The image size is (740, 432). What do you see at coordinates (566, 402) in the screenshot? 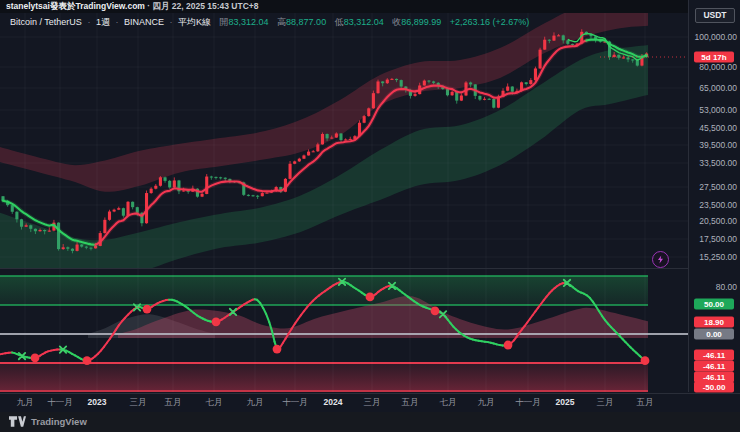
I see `time-axis-year-label: 2025` at bounding box center [566, 402].